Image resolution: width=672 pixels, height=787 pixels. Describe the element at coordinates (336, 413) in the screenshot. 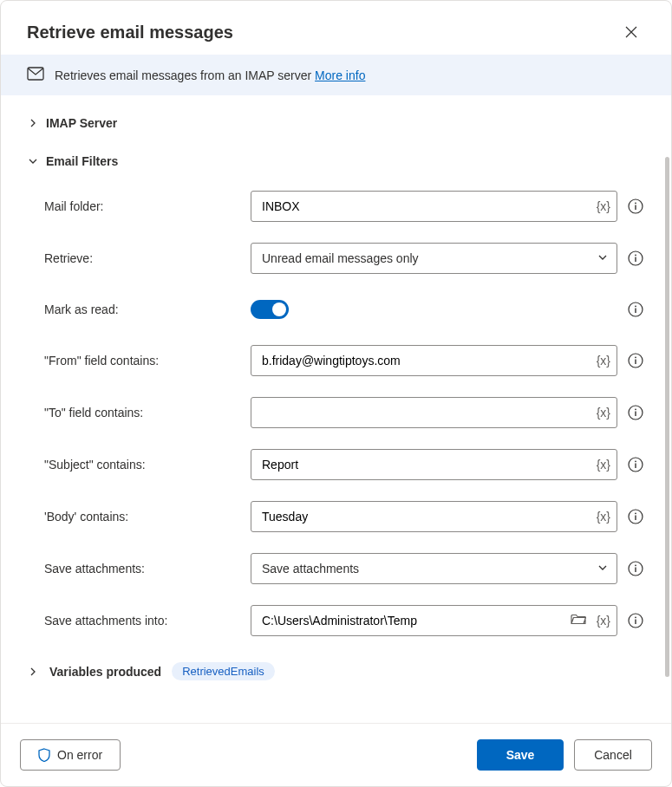

I see `row-to-contains: "To" field contains: {x}` at that location.